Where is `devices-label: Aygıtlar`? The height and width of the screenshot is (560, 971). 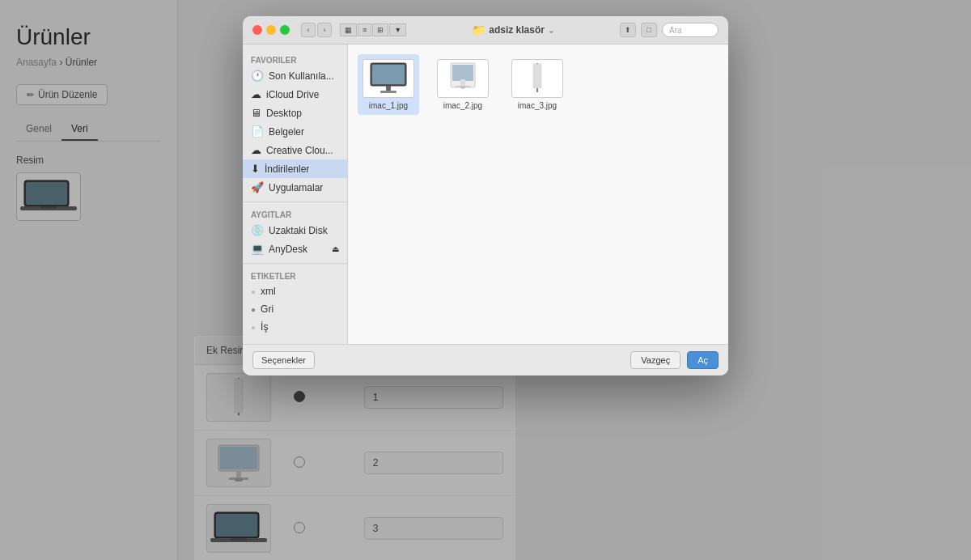
devices-label: Aygıtlar is located at coordinates (295, 214).